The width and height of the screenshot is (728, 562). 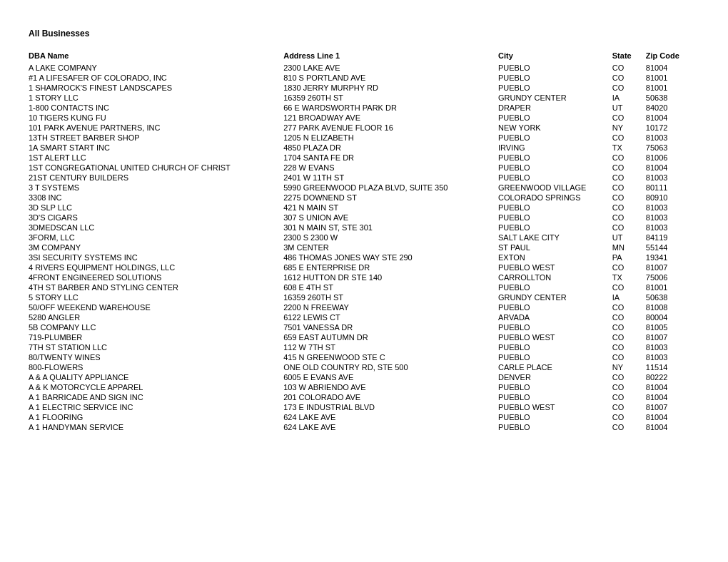 I want to click on address-cell: 421 N MAIN ST, so click(x=391, y=208).